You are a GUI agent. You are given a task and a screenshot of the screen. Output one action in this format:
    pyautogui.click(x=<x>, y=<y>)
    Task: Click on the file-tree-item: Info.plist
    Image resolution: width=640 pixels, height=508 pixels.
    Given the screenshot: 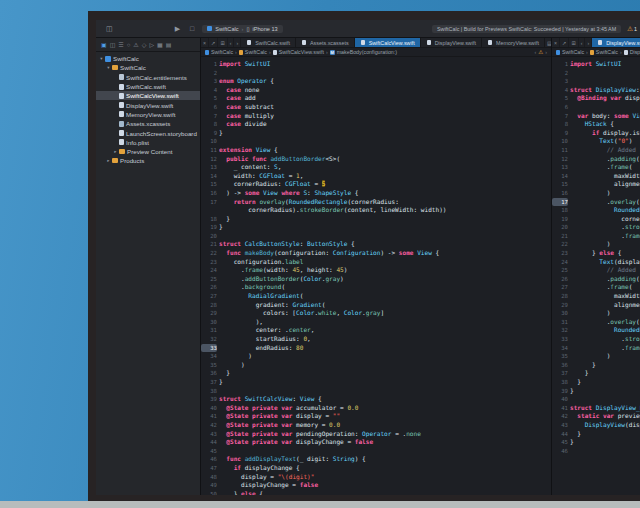 What is the action you would take?
    pyautogui.click(x=148, y=142)
    